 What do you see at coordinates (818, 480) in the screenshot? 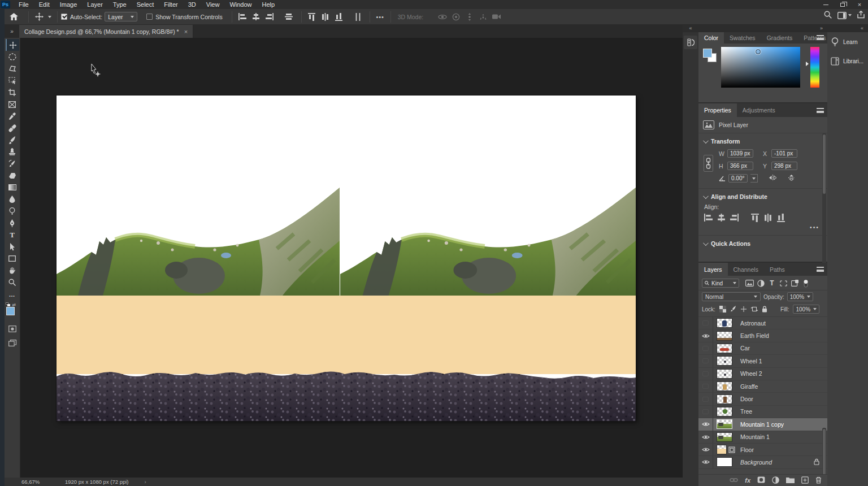
I see `delete-layer-icon` at bounding box center [818, 480].